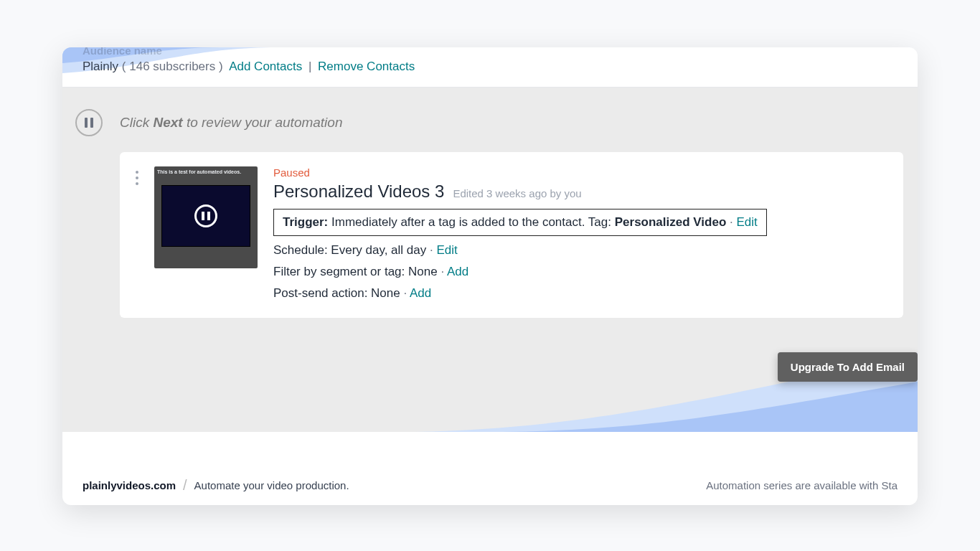  Describe the element at coordinates (100, 66) in the screenshot. I see `audience-name: Plainly` at that location.